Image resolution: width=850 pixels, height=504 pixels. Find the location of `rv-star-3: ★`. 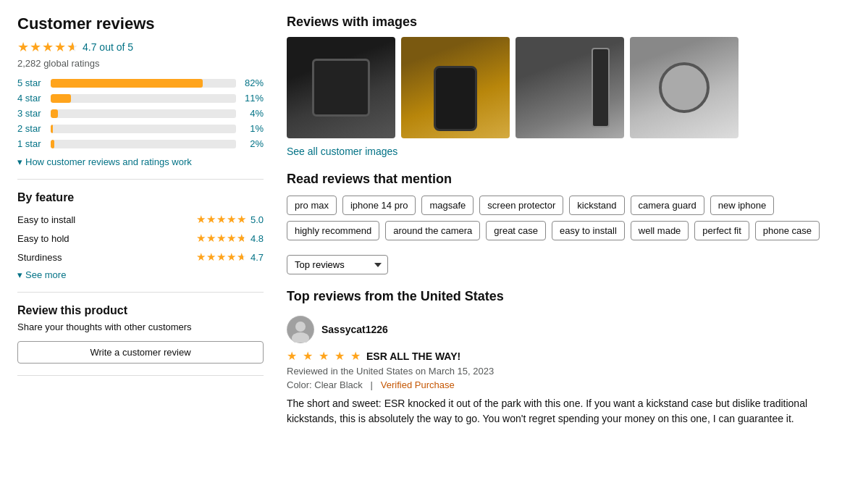

rv-star-3: ★ is located at coordinates (324, 356).